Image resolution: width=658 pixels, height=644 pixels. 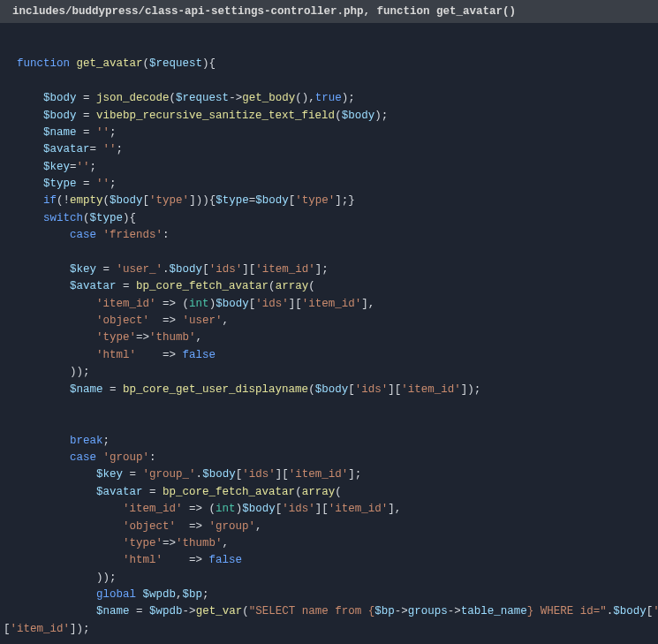 What do you see at coordinates (226, 509) in the screenshot?
I see `cast-int2: int` at bounding box center [226, 509].